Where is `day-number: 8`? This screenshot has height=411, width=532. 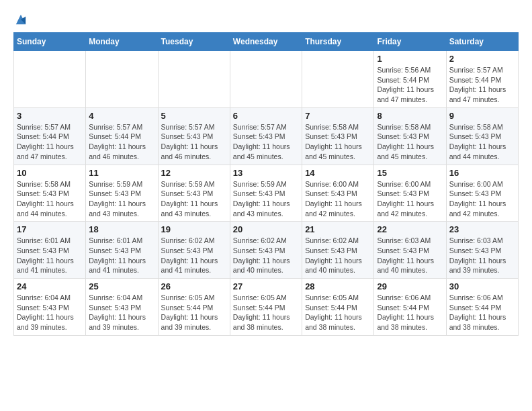
day-number: 8 is located at coordinates (410, 116).